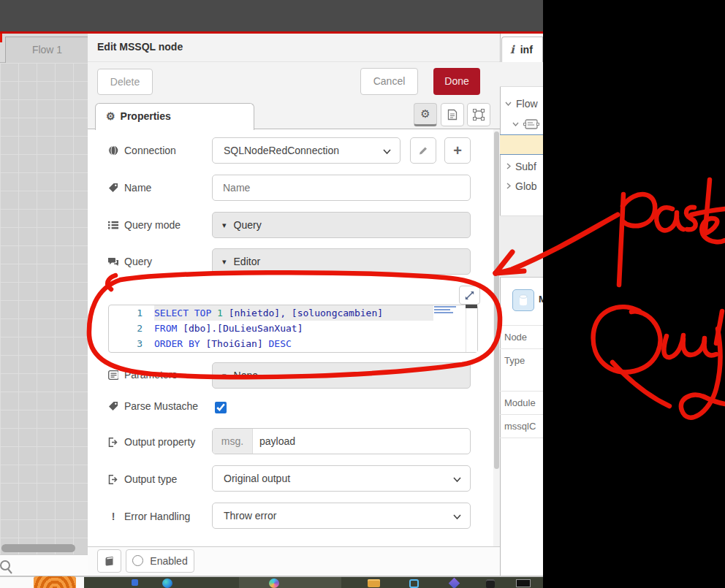  What do you see at coordinates (151, 375) in the screenshot?
I see `parameters-label-text: Parameters` at bounding box center [151, 375].